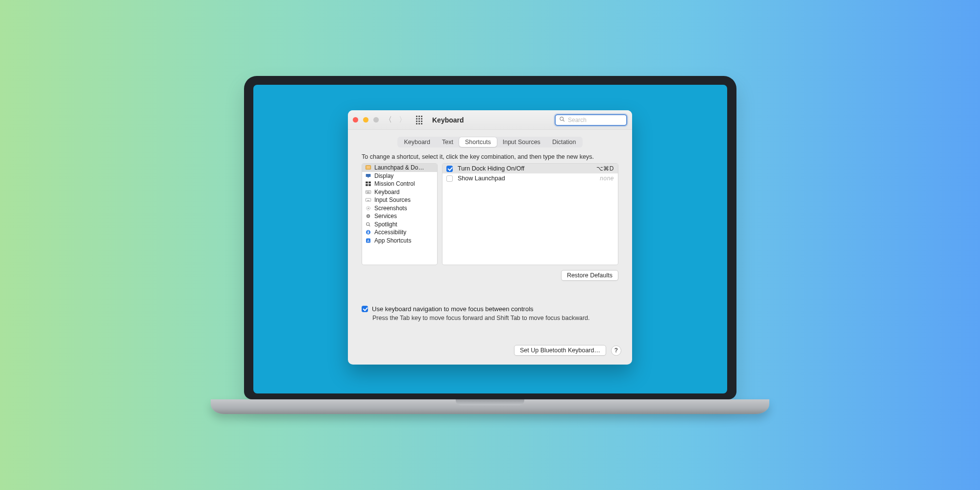  What do you see at coordinates (490, 158) in the screenshot?
I see `instruction-text: To change a shortcut, select it, click t…` at bounding box center [490, 158].